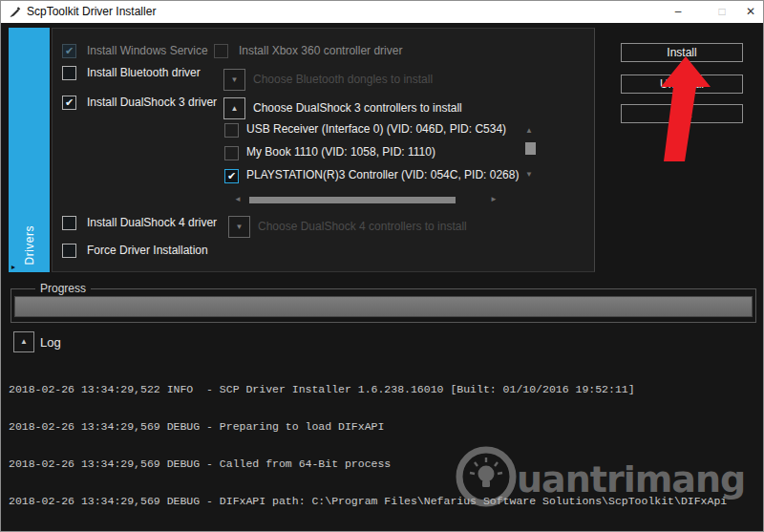  What do you see at coordinates (51, 342) in the screenshot?
I see `log-section-label: Log` at bounding box center [51, 342].